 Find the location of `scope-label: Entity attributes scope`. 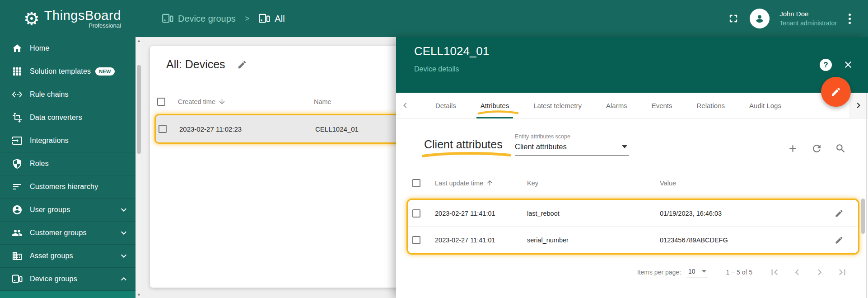

scope-label: Entity attributes scope is located at coordinates (572, 137).